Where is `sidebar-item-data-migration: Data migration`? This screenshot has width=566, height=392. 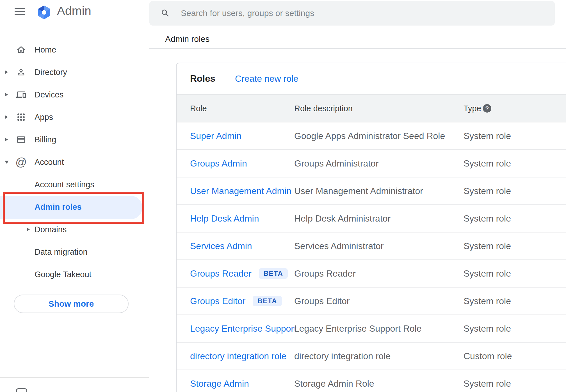
sidebar-item-data-migration: Data migration is located at coordinates (74, 252).